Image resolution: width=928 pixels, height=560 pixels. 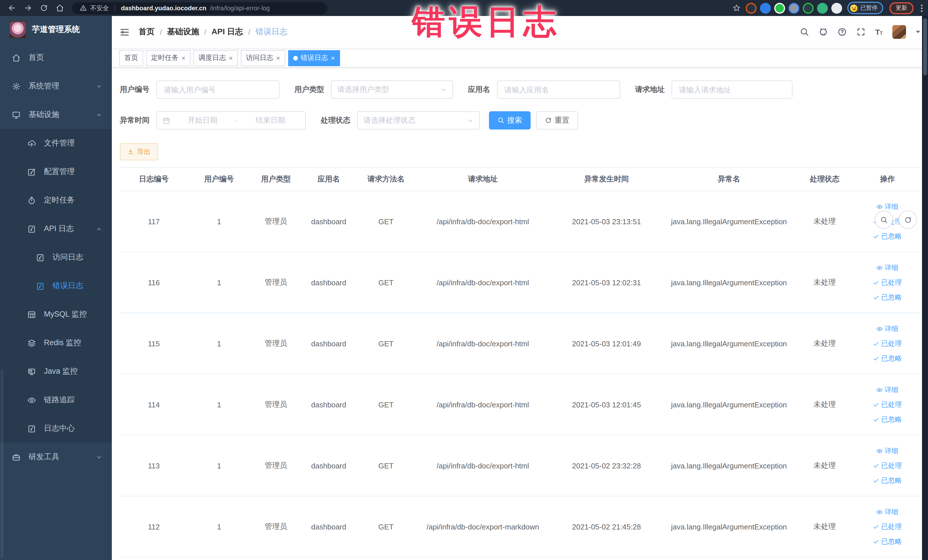 What do you see at coordinates (276, 404) in the screenshot?
I see `cell-user_type: 管理员` at bounding box center [276, 404].